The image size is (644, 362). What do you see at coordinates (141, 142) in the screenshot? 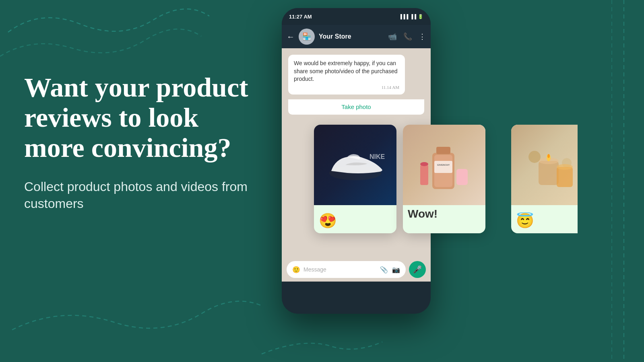
I see `left-section: Want your product reviews to look more c…` at bounding box center [141, 142].